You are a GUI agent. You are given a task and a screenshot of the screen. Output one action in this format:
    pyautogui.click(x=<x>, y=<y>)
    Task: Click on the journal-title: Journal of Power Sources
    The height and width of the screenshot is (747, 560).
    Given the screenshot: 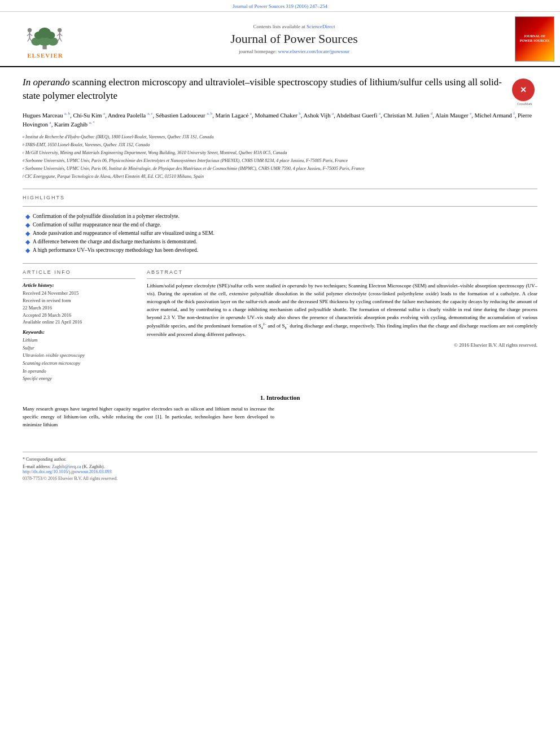 What is the action you would take?
    pyautogui.click(x=294, y=39)
    